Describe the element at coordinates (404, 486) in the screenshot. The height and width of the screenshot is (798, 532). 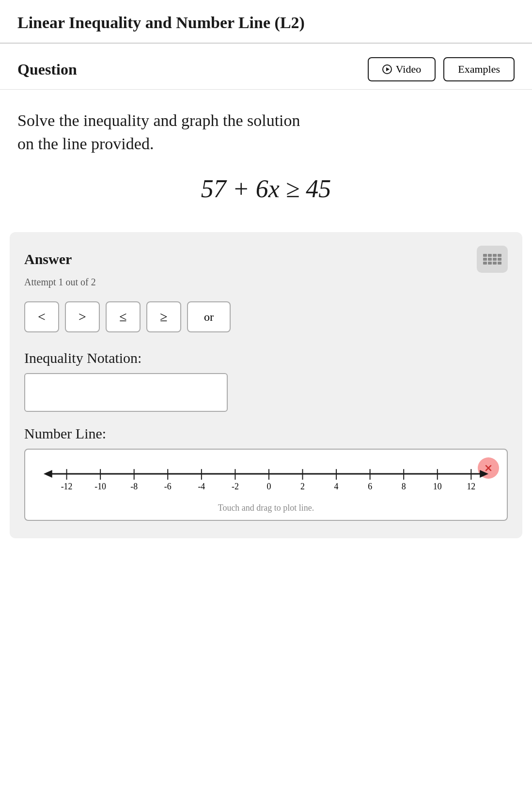
I see `svg-text: 8` at that location.